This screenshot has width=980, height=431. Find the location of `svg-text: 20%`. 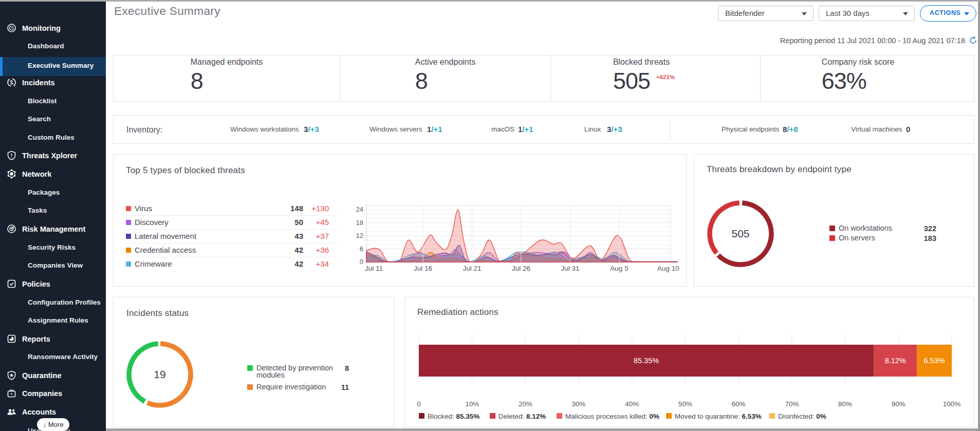

svg-text: 20% is located at coordinates (525, 404).